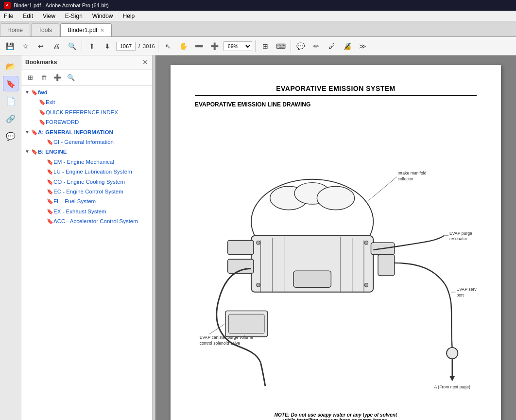 The width and height of the screenshot is (516, 420). I want to click on cursor-button: ↖, so click(168, 46).